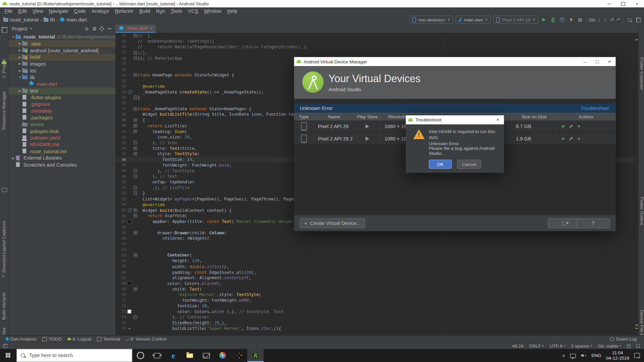  Describe the element at coordinates (151, 28) in the screenshot. I see `close-tab-icon: ×` at that location.